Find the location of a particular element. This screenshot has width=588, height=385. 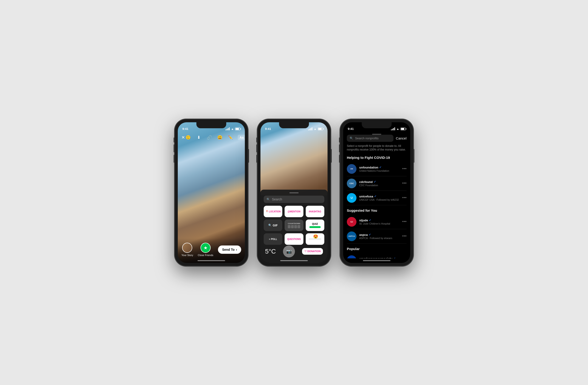

avatar-unicef: U is located at coordinates (352, 198).